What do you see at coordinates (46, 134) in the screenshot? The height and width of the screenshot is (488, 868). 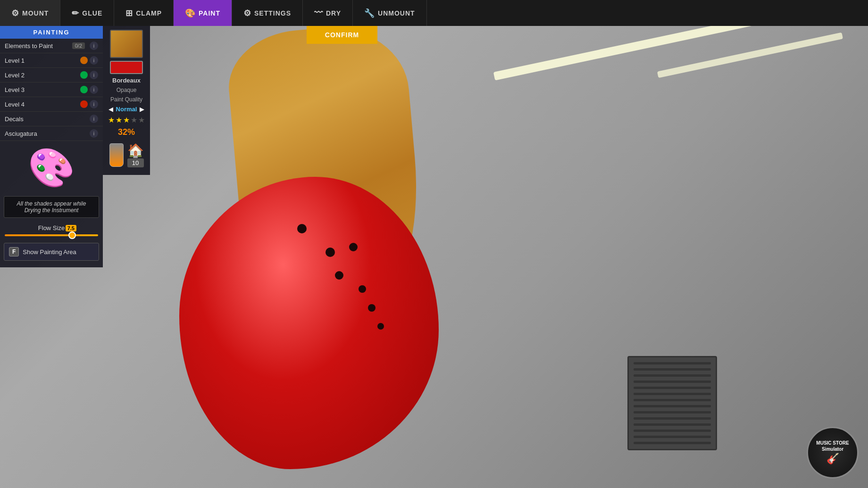 I see `asciugatura-label: Asciugatura` at bounding box center [46, 134].